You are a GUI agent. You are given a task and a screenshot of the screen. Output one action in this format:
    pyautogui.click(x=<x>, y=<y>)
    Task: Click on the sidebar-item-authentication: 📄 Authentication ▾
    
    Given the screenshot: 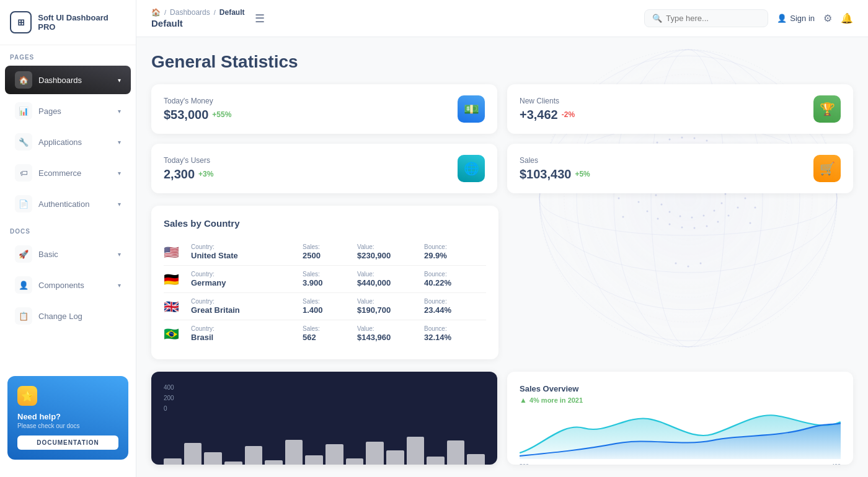 What is the action you would take?
    pyautogui.click(x=68, y=204)
    